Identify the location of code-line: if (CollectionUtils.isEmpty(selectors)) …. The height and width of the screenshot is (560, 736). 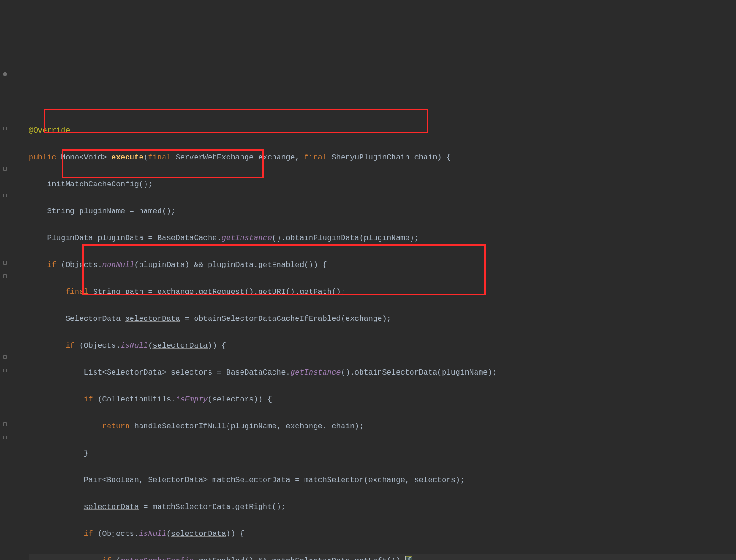
(382, 400).